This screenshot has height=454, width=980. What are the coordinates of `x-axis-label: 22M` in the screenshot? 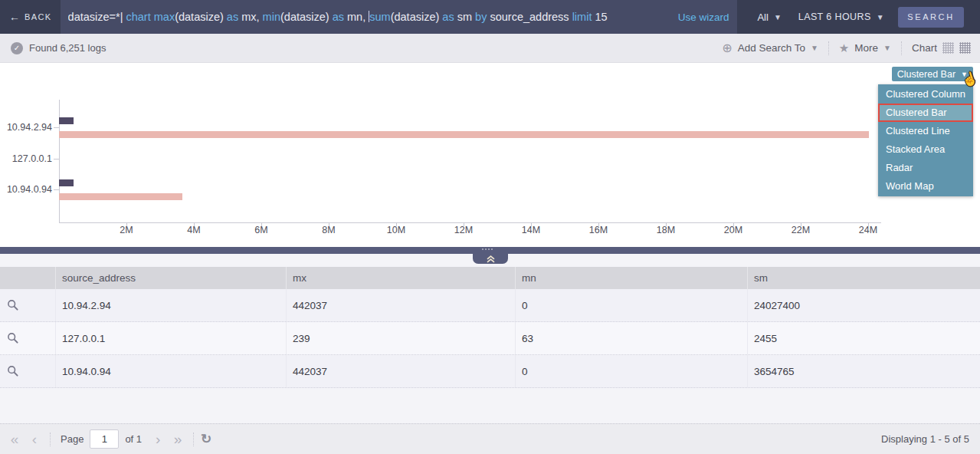 It's located at (801, 230).